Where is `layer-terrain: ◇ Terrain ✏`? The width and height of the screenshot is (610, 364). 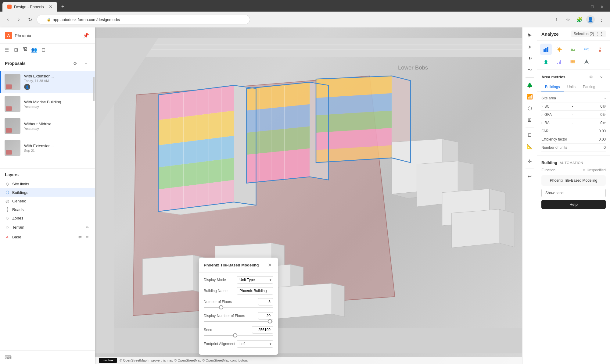 layer-terrain: ◇ Terrain ✏ is located at coordinates (48, 227).